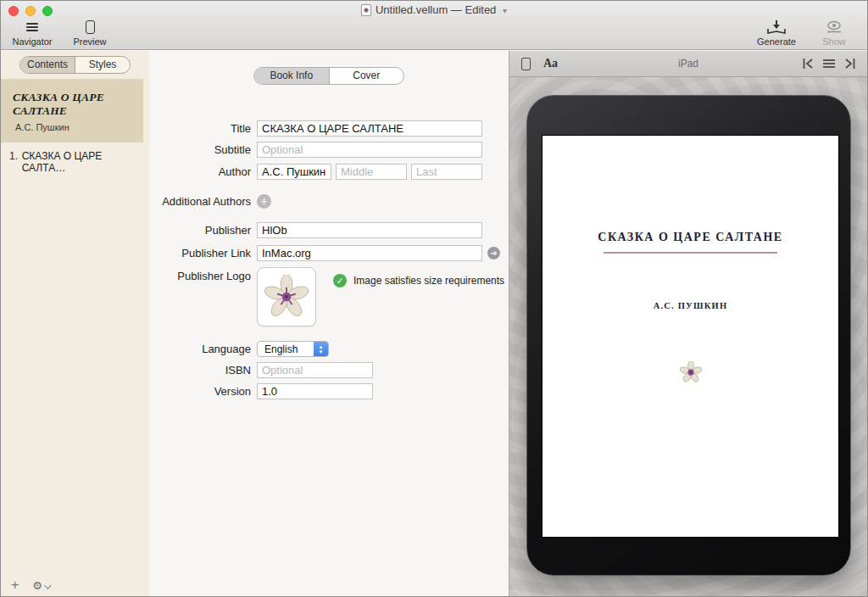 This screenshot has width=868, height=597. I want to click on cover-title: СКАЗКА О ЦАРЕ САЛТАНЕ, so click(690, 190).